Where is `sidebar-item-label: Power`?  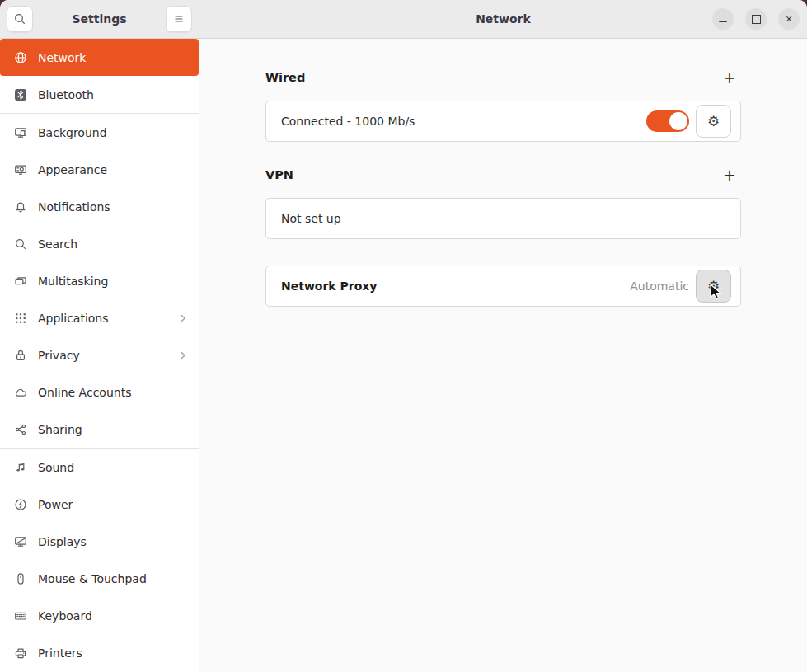
sidebar-item-label: Power is located at coordinates (55, 505).